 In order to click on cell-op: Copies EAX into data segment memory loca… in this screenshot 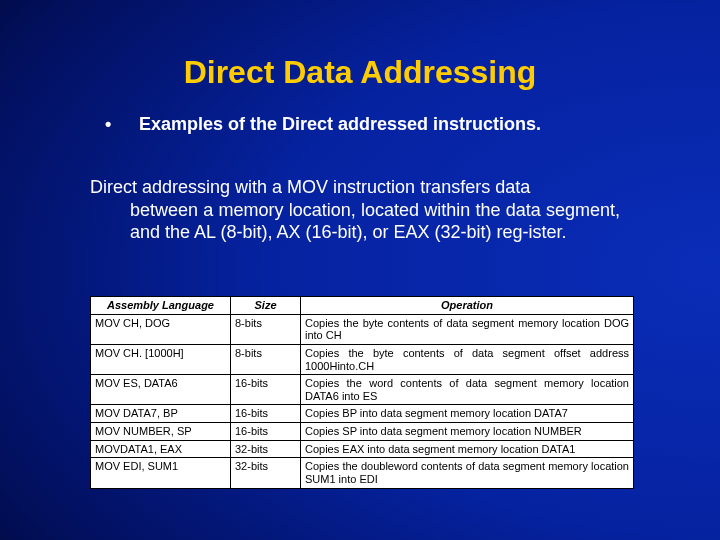, I will do `click(468, 449)`.